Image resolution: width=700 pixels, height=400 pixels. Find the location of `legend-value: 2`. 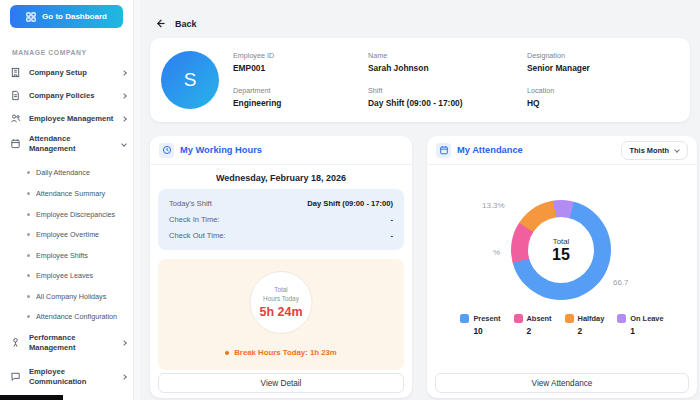

legend-value: 2 is located at coordinates (540, 331).